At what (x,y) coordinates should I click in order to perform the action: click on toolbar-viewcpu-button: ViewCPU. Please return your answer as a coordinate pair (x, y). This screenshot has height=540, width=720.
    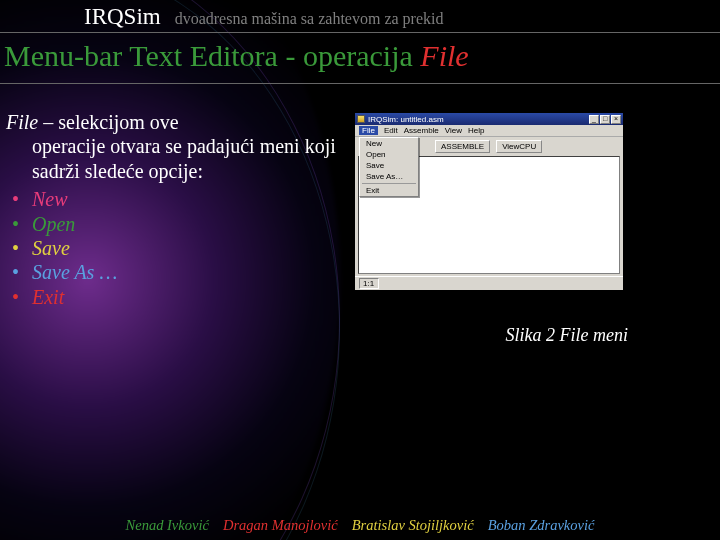
    Looking at the image, I should click on (519, 146).